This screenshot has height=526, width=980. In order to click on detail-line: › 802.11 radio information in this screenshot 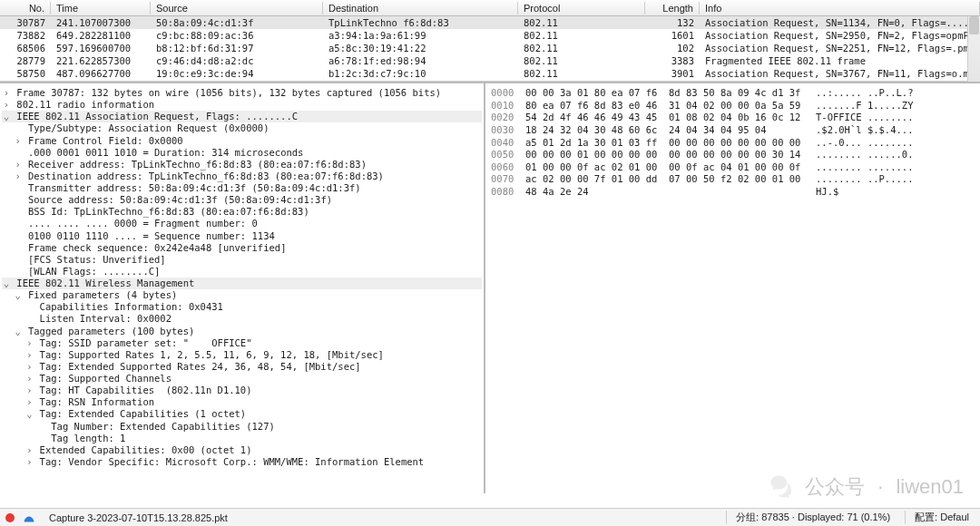, I will do `click(241, 105)`.